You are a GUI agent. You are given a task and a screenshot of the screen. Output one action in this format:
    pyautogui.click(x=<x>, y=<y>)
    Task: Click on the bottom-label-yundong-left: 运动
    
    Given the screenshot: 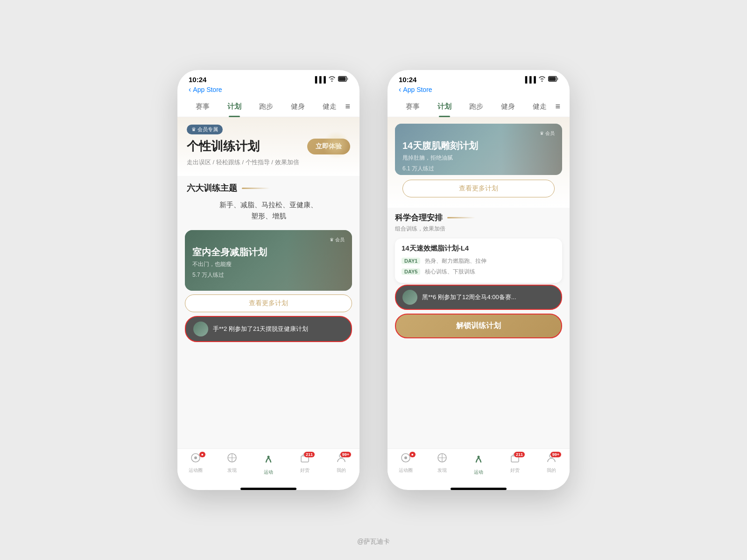 What is the action you would take?
    pyautogui.click(x=268, y=472)
    